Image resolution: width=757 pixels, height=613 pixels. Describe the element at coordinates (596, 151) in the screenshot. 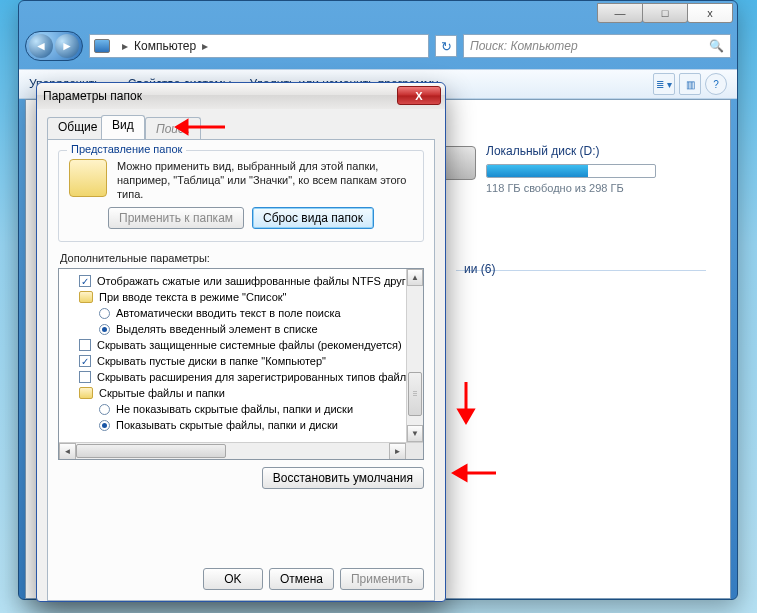

I see `drive-label: Локальный диск (D:)` at that location.